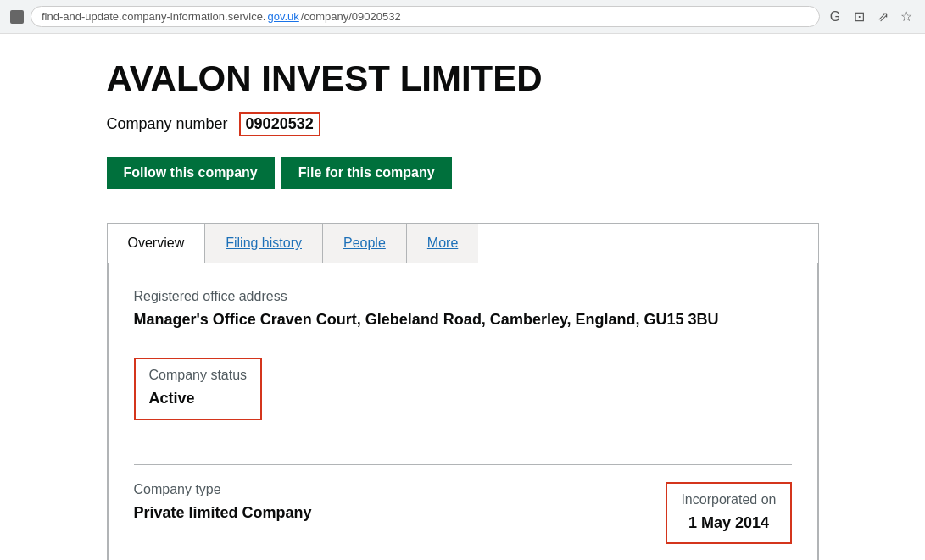 This screenshot has width=925, height=560. What do you see at coordinates (351, 17) in the screenshot?
I see `address-after-highlight: /company/09020532` at bounding box center [351, 17].